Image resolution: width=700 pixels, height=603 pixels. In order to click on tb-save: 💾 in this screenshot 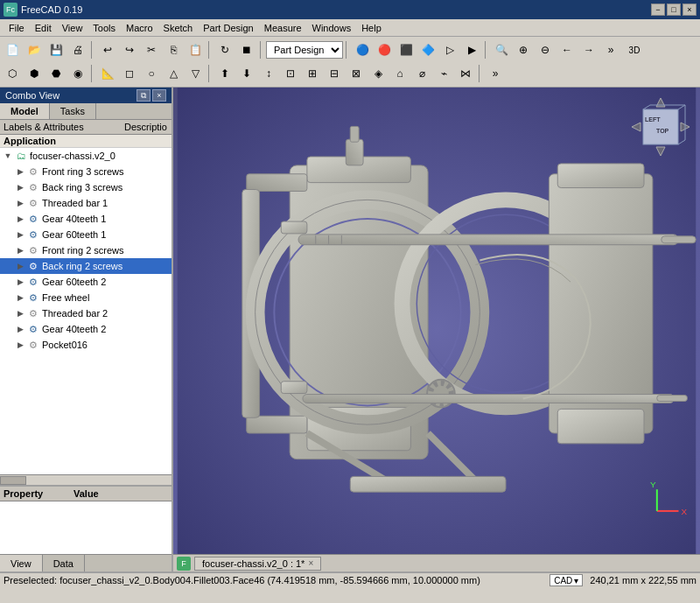, I will do `click(56, 50)`.